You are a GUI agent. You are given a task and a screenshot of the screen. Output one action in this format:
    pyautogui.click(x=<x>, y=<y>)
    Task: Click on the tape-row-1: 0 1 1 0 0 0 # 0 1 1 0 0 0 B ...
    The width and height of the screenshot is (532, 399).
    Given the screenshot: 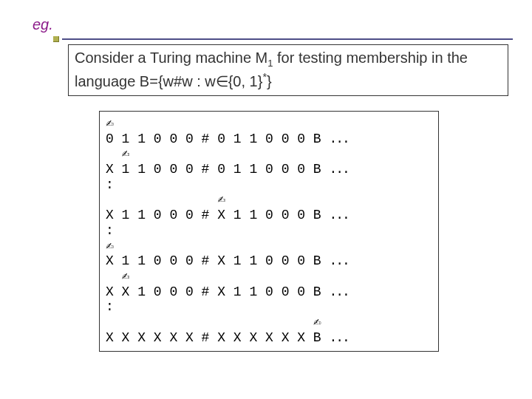 What is the action you would take?
    pyautogui.click(x=269, y=139)
    